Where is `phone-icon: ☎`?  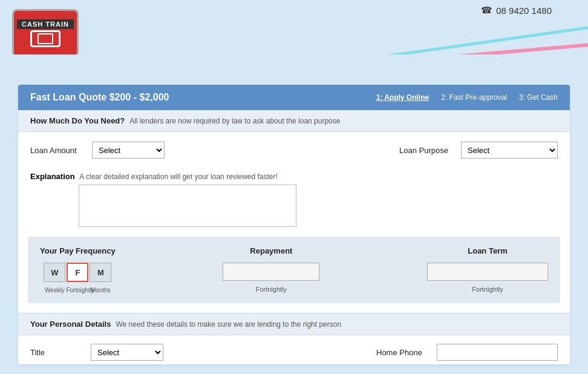
phone-icon: ☎ is located at coordinates (486, 10).